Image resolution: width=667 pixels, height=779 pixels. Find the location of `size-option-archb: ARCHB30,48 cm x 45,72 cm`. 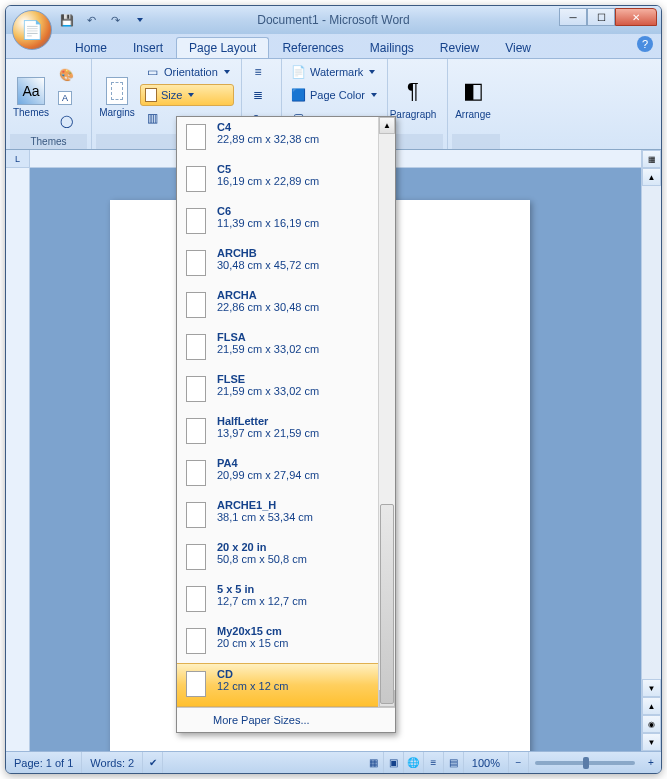

size-option-archb: ARCHB30,48 cm x 45,72 cm is located at coordinates (286, 264).